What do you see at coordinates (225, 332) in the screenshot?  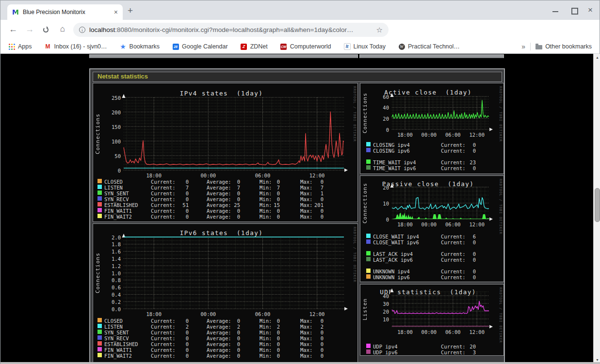 I see `legend-row: SYN_SENTCurrent:0Average:0Min:0Max:0` at bounding box center [225, 332].